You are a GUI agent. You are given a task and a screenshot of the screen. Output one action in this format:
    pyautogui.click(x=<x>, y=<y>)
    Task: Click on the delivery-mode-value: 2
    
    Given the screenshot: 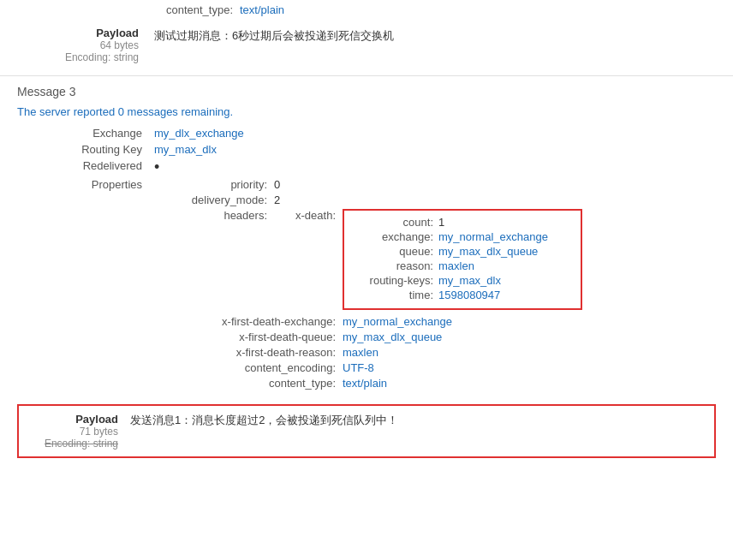 What is the action you would take?
    pyautogui.click(x=277, y=200)
    